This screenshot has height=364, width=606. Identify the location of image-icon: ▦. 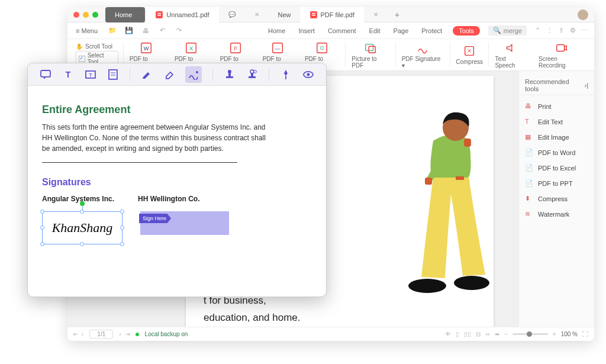
(529, 137).